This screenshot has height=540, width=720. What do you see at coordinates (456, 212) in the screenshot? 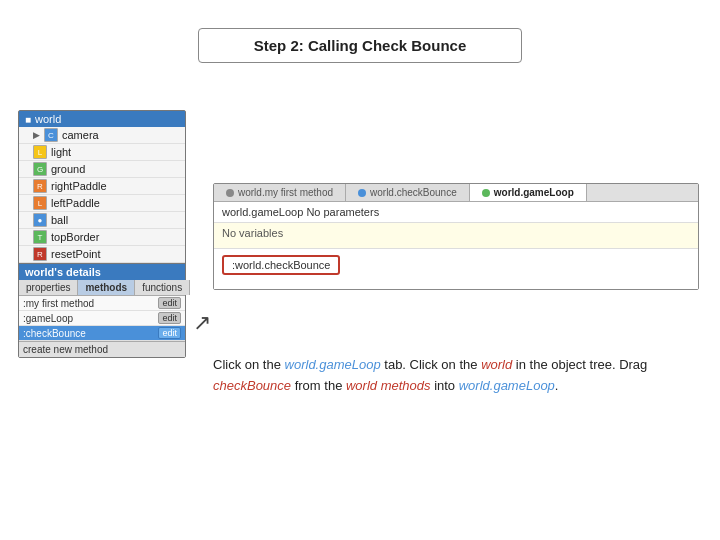
I see `code-method-header: world.gameLoop No parameters` at bounding box center [456, 212].